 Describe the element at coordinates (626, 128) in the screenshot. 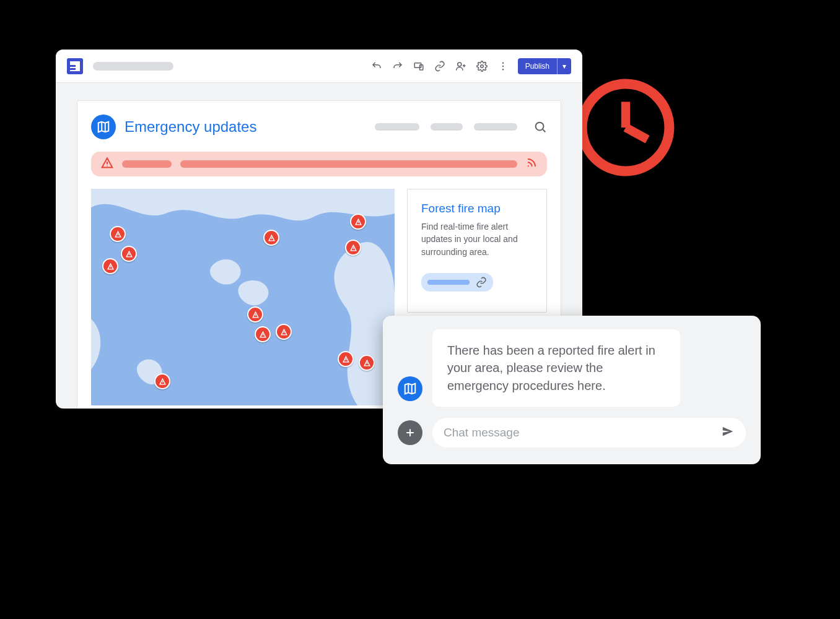

I see `clock-icon` at that location.